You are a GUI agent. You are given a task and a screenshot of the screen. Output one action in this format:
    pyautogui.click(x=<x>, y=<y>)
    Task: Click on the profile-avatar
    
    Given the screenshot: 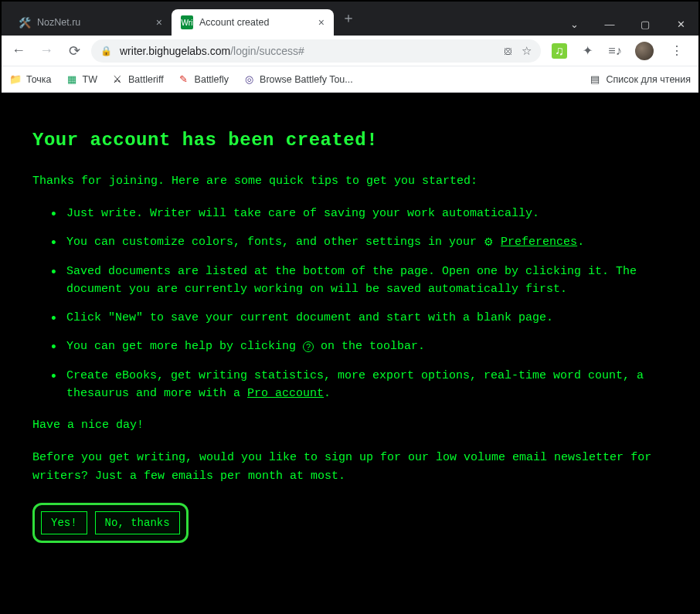 What is the action you would take?
    pyautogui.click(x=644, y=51)
    